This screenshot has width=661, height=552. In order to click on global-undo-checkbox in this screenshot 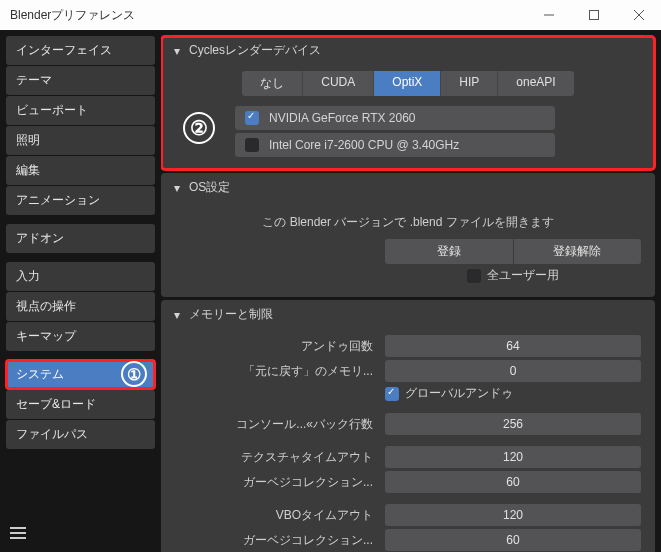, I will do `click(392, 394)`.